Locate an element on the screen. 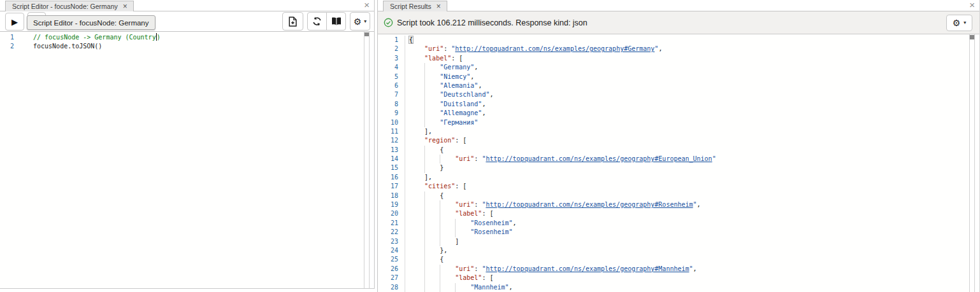 This screenshot has height=292, width=980. code-line: 1// focusNode -> Germany (Country) is located at coordinates (182, 38).